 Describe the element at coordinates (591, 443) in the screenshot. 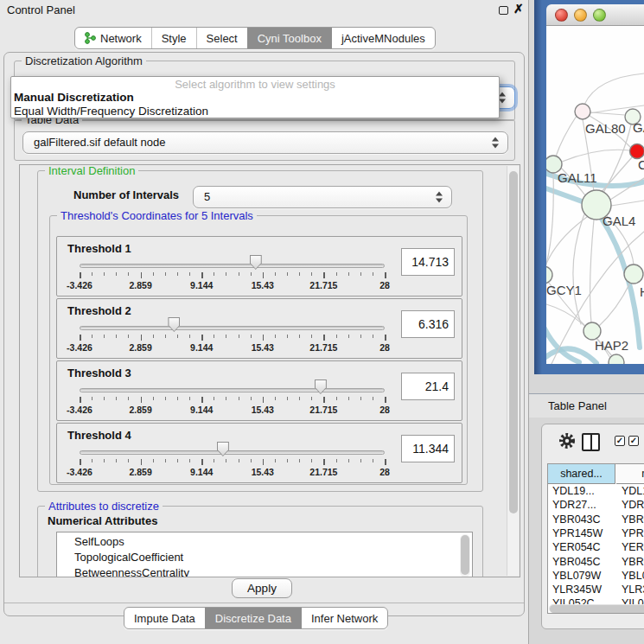

I see `column-settings-icon` at that location.